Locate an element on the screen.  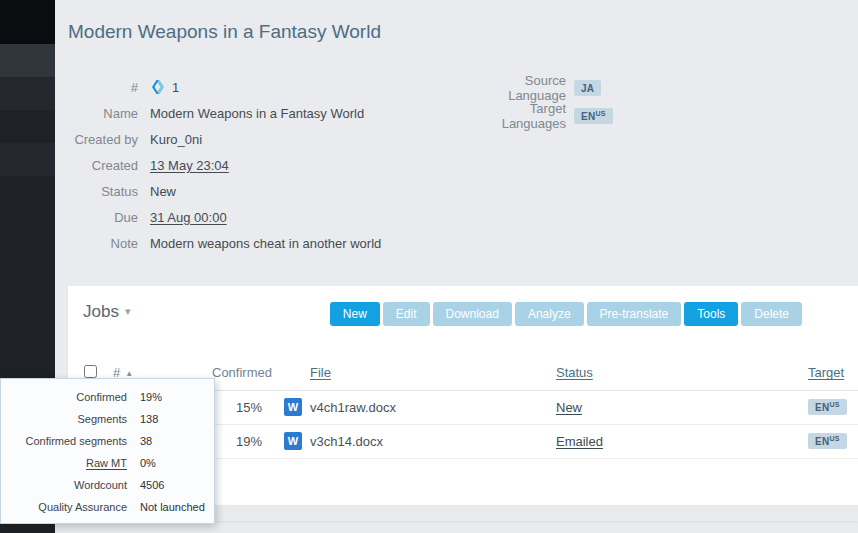
raw-mt-link: Raw MT is located at coordinates (64, 463).